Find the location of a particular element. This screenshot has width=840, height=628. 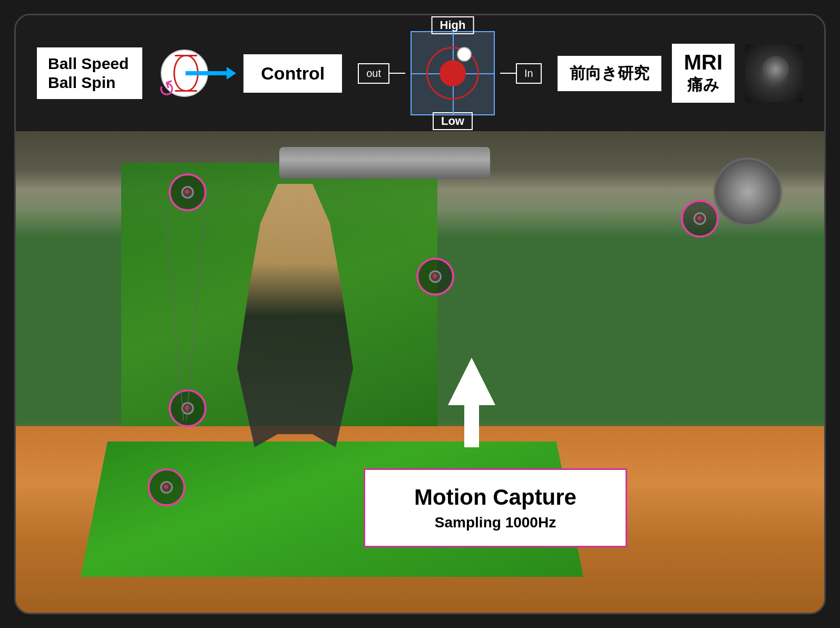

ball-spin-label: Ball Spin is located at coordinates (90, 83).